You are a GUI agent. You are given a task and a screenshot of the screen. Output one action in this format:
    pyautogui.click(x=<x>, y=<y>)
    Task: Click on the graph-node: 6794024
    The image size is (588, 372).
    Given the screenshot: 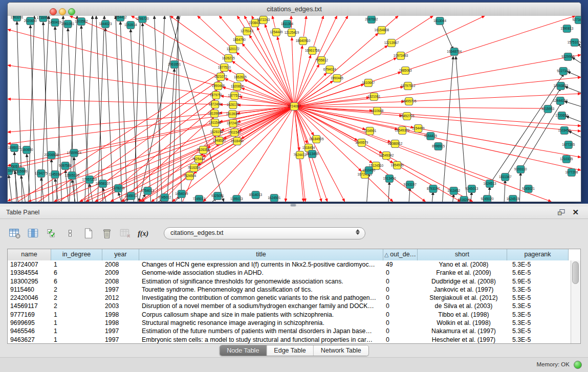 What is the action you would take?
    pyautogui.click(x=330, y=70)
    